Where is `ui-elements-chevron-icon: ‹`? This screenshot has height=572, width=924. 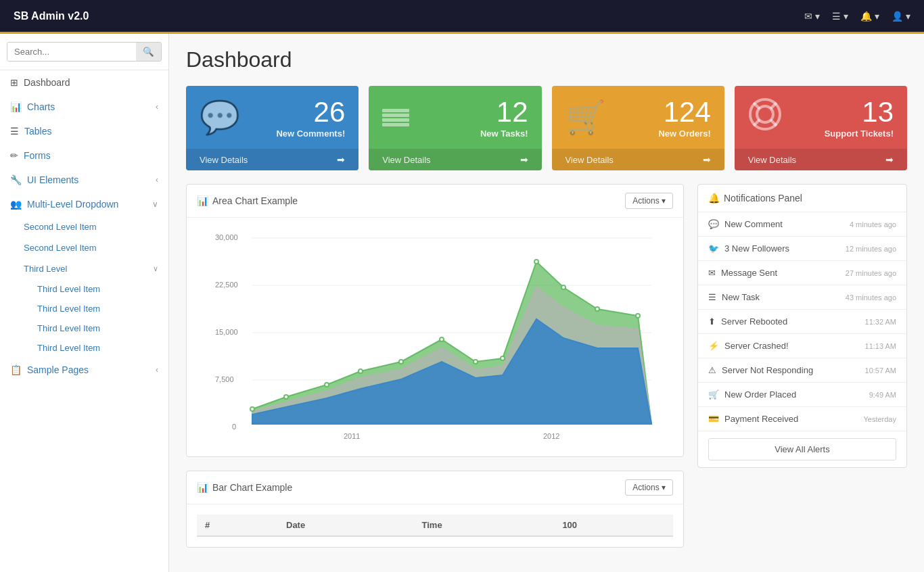 ui-elements-chevron-icon: ‹ is located at coordinates (157, 180).